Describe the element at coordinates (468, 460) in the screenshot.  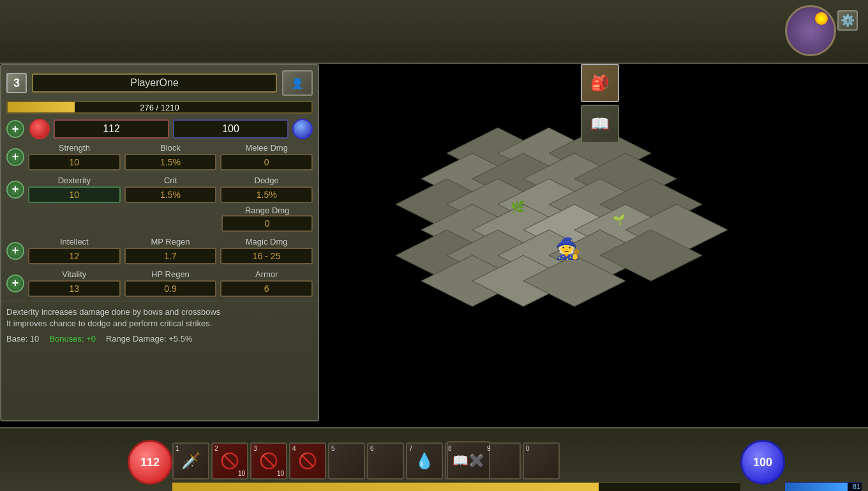
I see `book-button-container: 📖✖️` at that location.